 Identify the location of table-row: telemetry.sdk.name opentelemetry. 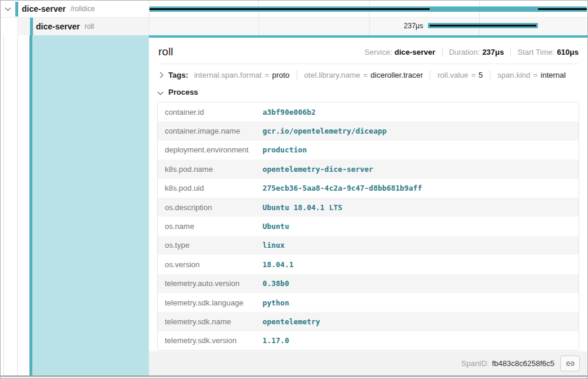
(368, 321).